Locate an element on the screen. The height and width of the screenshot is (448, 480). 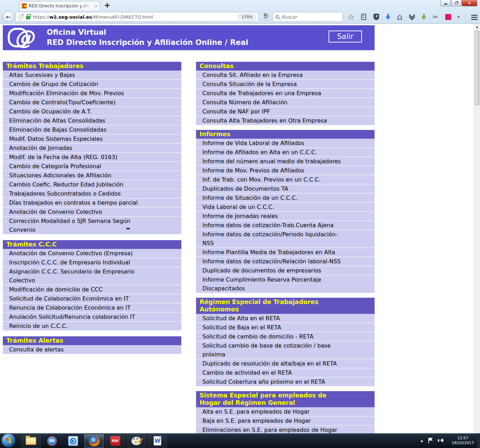
star-icon is located at coordinates (351, 17).